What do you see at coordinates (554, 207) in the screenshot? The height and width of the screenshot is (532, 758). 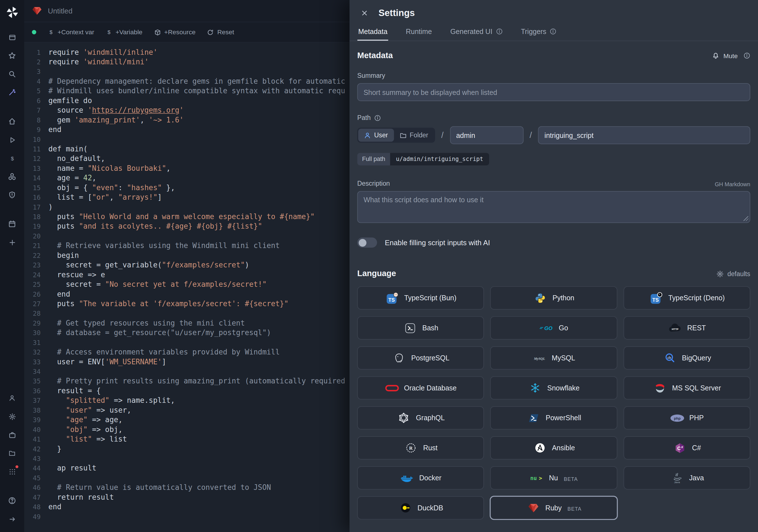 I see `description-textarea` at bounding box center [554, 207].